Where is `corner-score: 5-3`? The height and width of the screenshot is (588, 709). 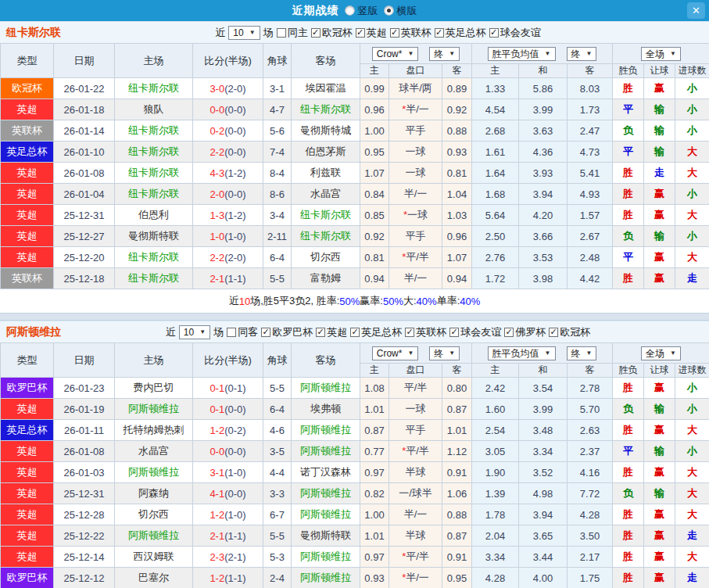 corner-score: 5-3 is located at coordinates (278, 557).